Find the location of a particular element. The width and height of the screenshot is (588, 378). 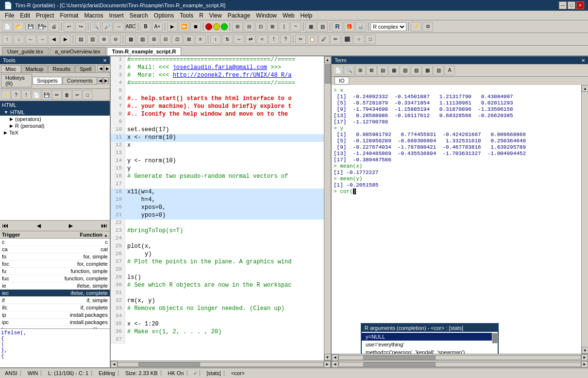

tb2-10: ⊖ is located at coordinates (116, 39).